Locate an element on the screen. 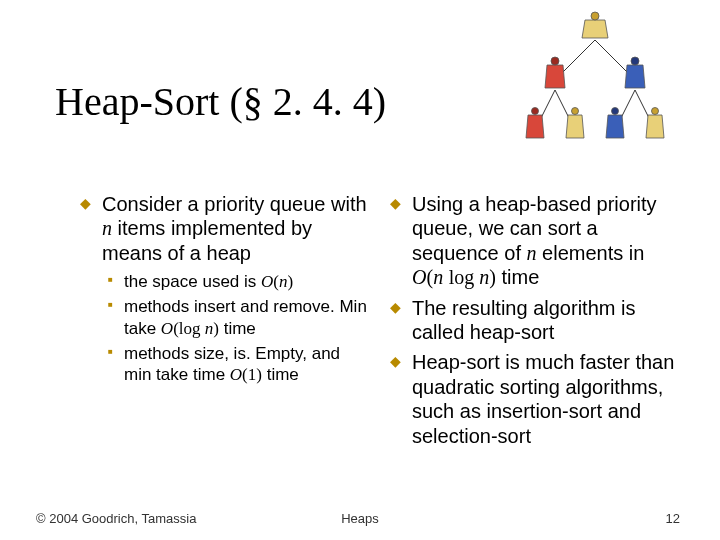 The image size is (720, 540). text: elements in is located at coordinates (591, 253).